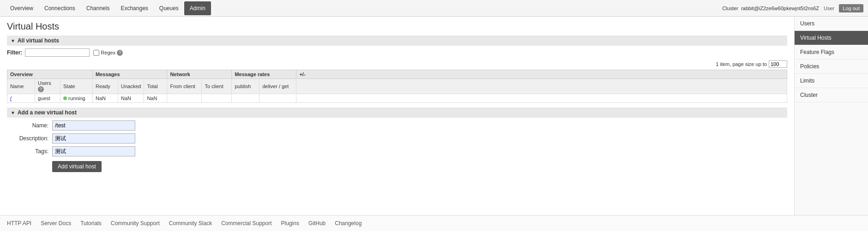 This screenshot has width=868, height=239. I want to click on add-vhost-arrow: ▼, so click(13, 113).